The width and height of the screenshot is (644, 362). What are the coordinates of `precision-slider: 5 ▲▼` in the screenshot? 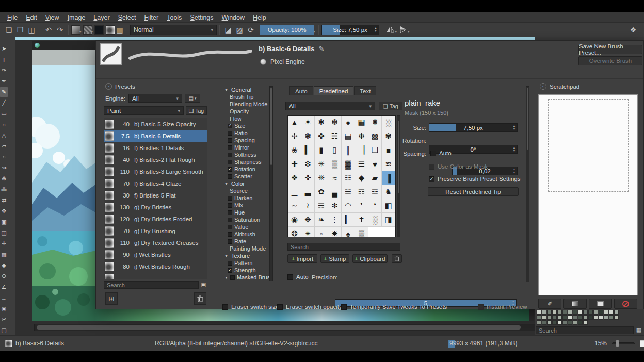 It's located at (426, 303).